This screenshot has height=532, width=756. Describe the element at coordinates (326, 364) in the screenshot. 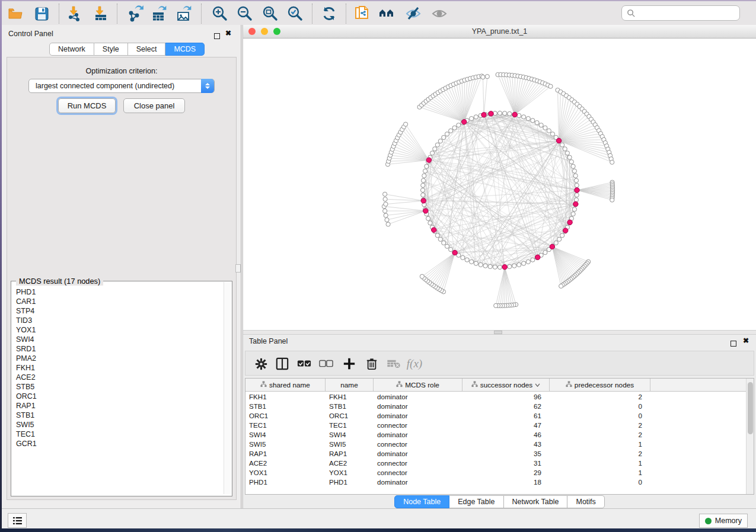

I see `deselect-all-icon` at that location.